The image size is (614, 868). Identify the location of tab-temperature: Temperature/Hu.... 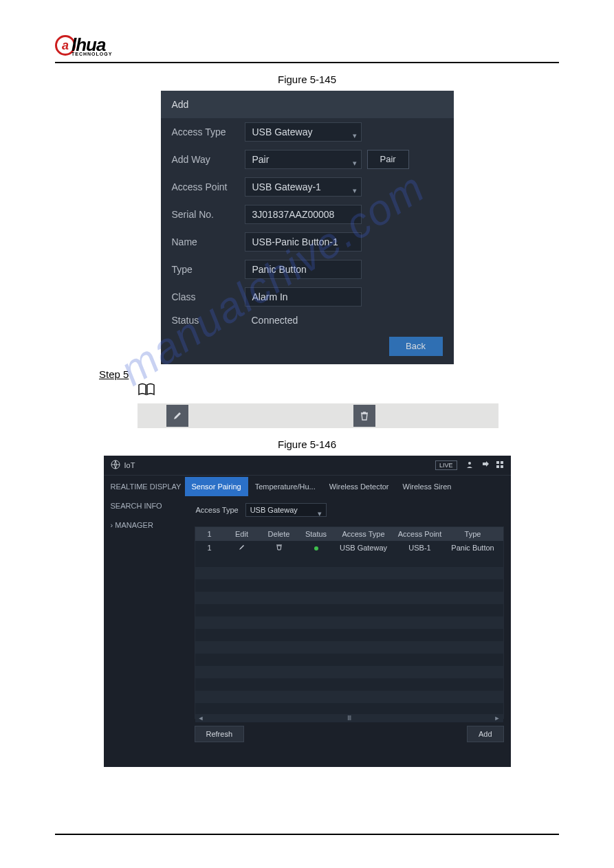
(285, 487).